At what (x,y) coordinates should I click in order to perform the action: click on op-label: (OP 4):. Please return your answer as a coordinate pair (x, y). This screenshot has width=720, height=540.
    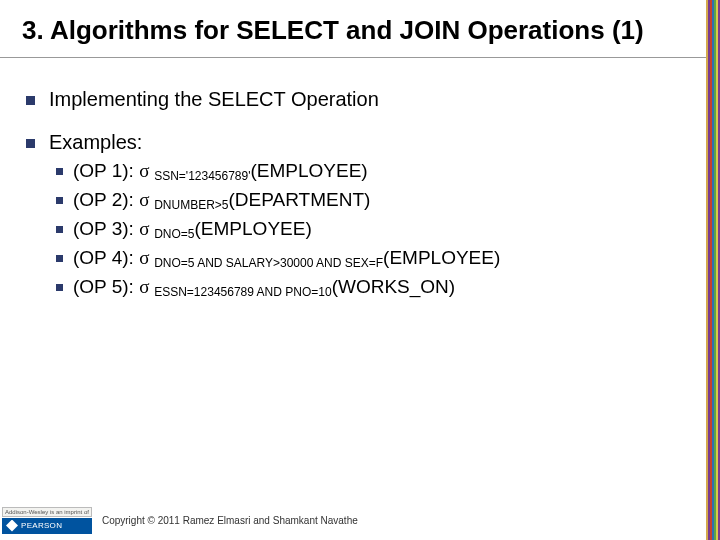
    Looking at the image, I should click on (106, 258).